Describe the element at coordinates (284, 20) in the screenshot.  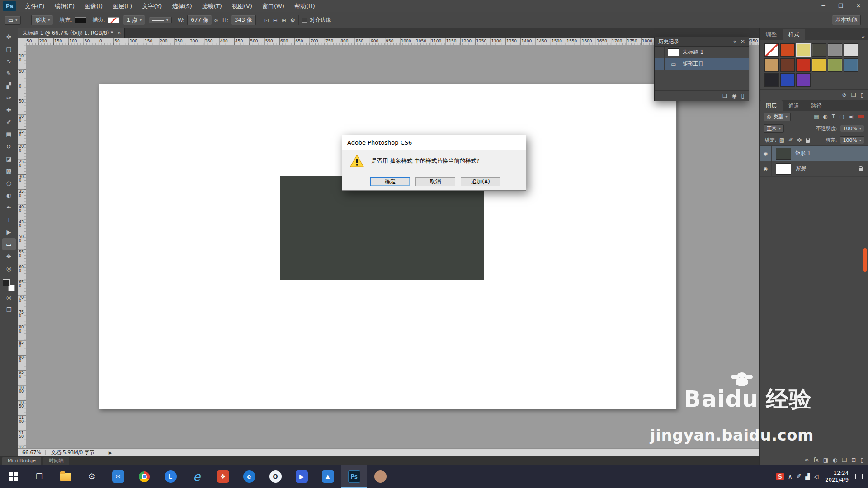
I see `path-arrange-icon: ⊞` at that location.